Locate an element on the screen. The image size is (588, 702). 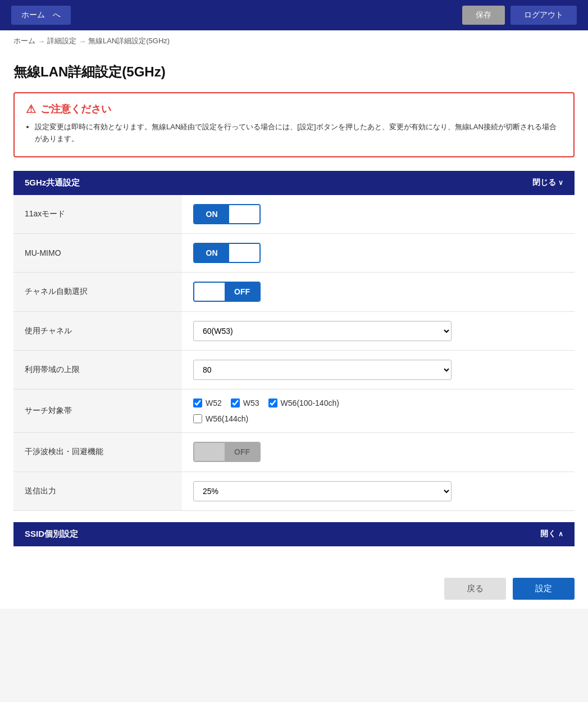
table-row: 11axモード ON is located at coordinates (294, 215).